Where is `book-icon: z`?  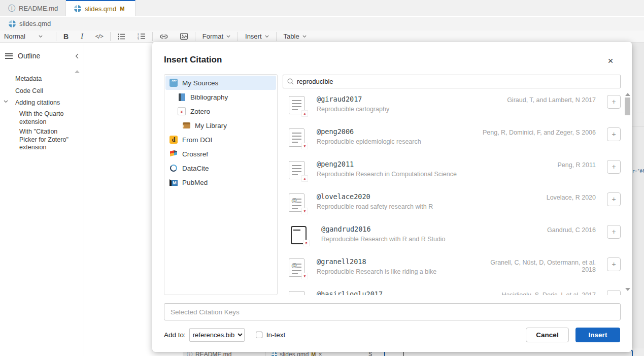 book-icon: z is located at coordinates (298, 235).